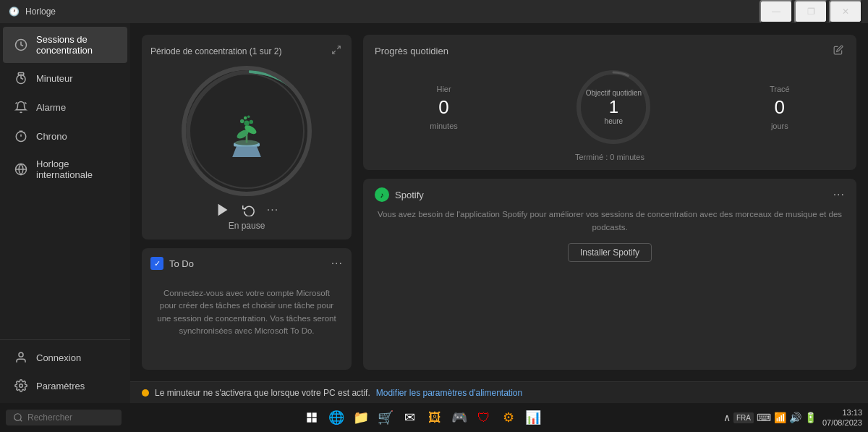 This screenshot has height=432, width=868. What do you see at coordinates (382, 195) in the screenshot?
I see `spotify-logo: ♪` at bounding box center [382, 195].